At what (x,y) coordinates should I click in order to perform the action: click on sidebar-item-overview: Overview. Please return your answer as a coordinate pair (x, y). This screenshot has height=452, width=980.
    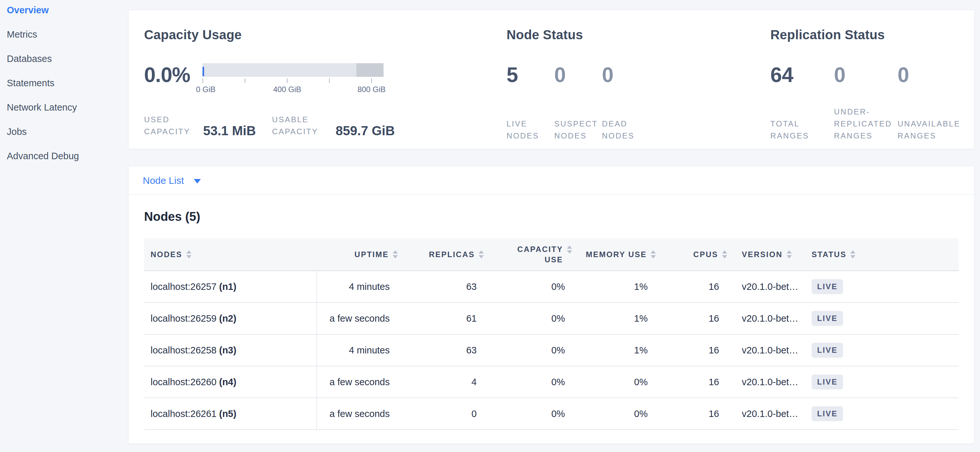
    Looking at the image, I should click on (68, 10).